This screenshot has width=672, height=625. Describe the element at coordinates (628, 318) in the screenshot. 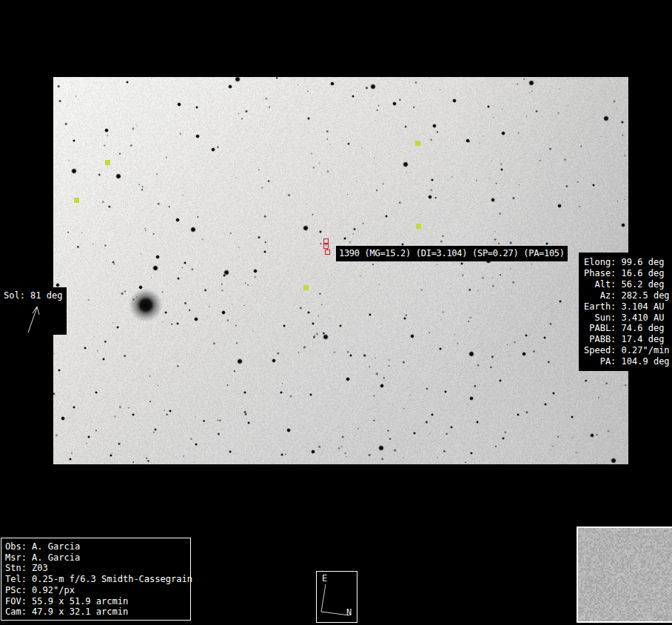

I see `ephemeris-line: Sun: 3.410 AU` at that location.